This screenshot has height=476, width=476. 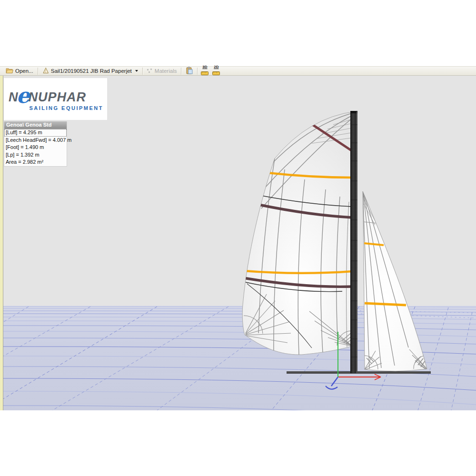 I want to click on measurement-leech: [Leech HeadFwd] = 4.007 m, so click(x=35, y=140).